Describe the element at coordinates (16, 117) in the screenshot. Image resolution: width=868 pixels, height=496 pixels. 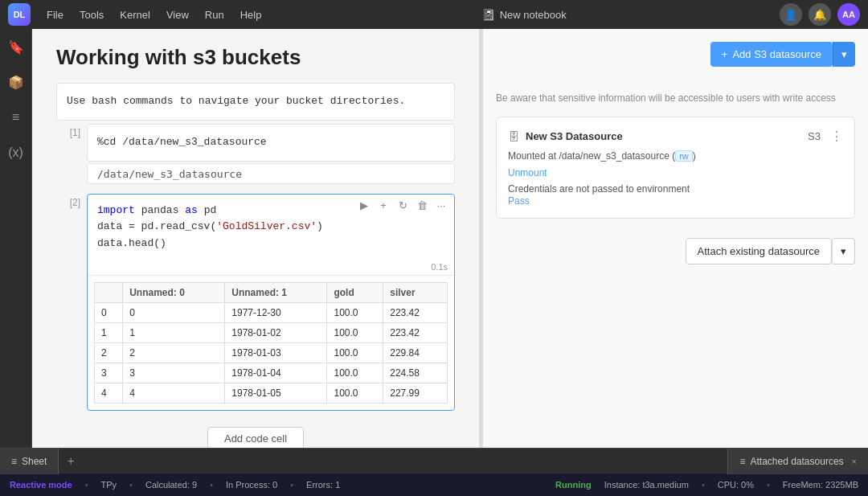
I see `sidebar-icon-list: ≡` at that location.